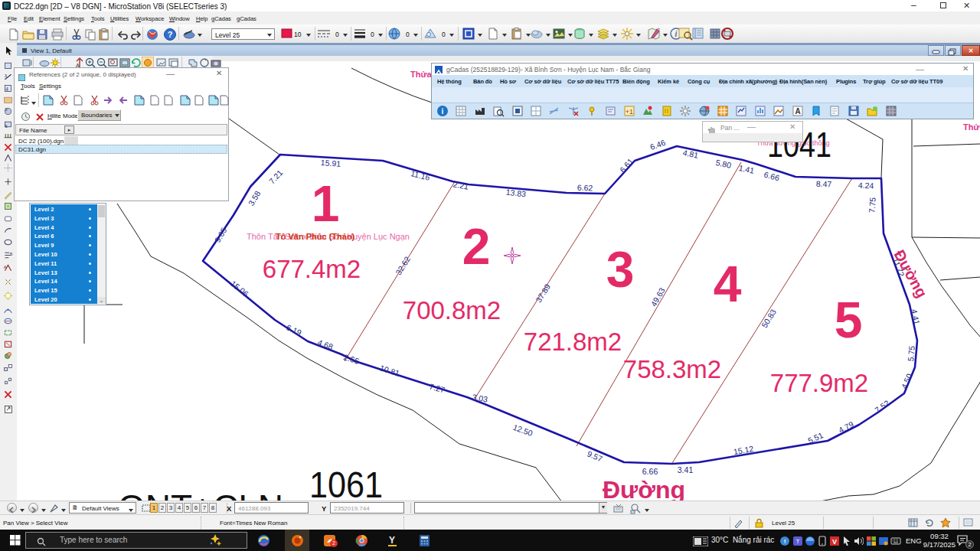 The width and height of the screenshot is (980, 551). I want to click on svg-text: 3, so click(6, 76).